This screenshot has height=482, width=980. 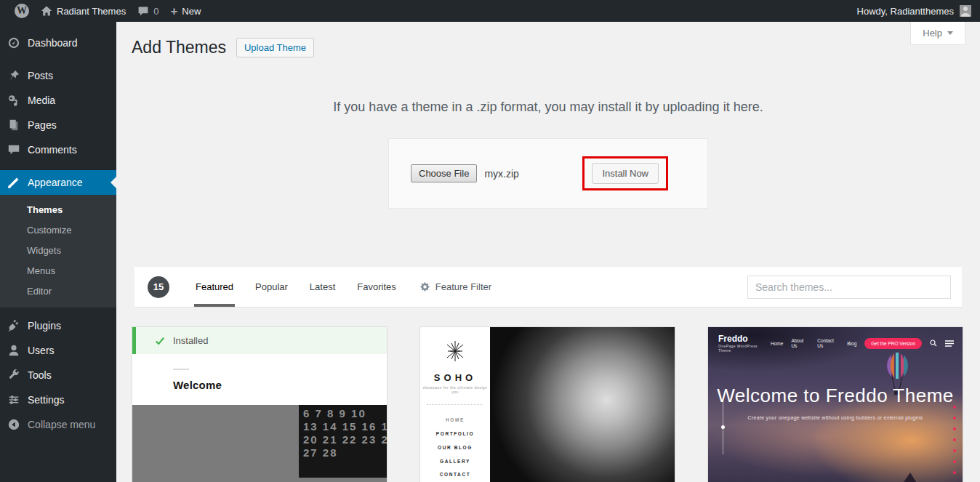 I want to click on new-content-menu: + New, so click(x=185, y=11).